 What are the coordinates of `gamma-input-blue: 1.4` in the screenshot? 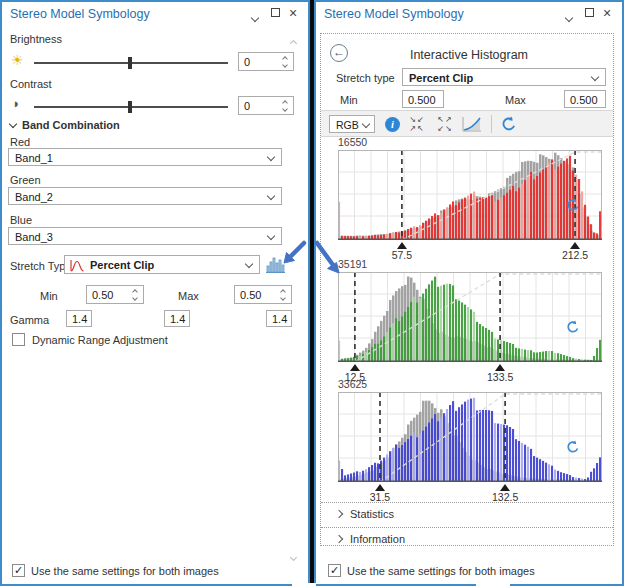 It's located at (279, 318).